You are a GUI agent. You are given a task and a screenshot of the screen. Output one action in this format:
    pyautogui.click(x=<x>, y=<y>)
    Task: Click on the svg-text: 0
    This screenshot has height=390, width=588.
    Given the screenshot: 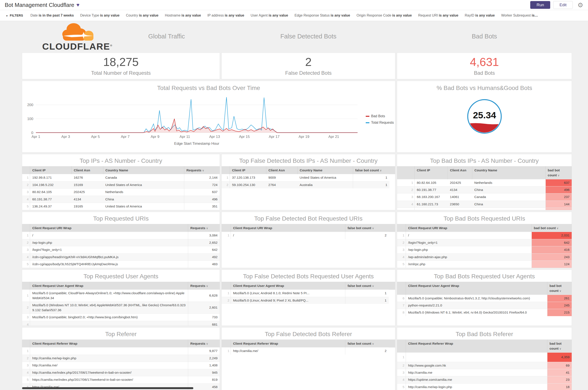 What is the action you would take?
    pyautogui.click(x=32, y=133)
    